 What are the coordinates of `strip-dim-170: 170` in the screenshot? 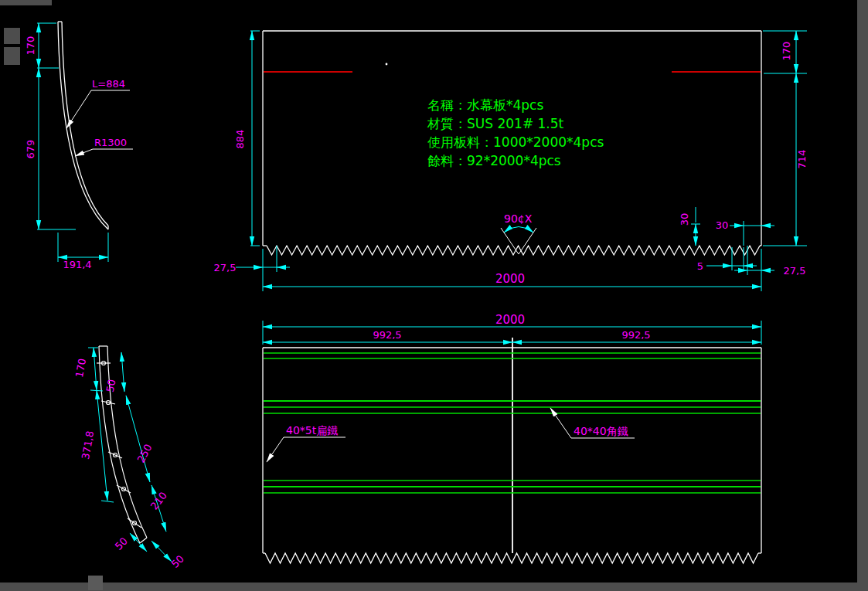 It's located at (80, 368).